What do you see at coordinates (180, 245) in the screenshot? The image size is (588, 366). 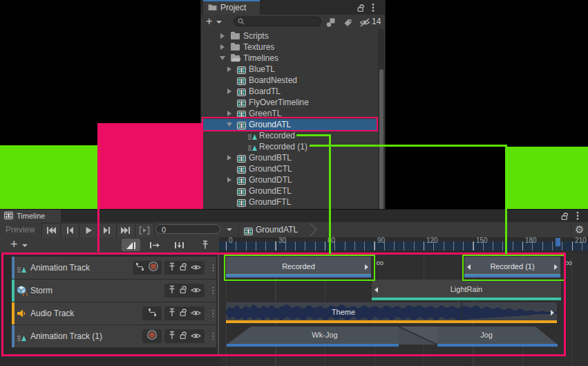 I see `replace-mode-button` at bounding box center [180, 245].